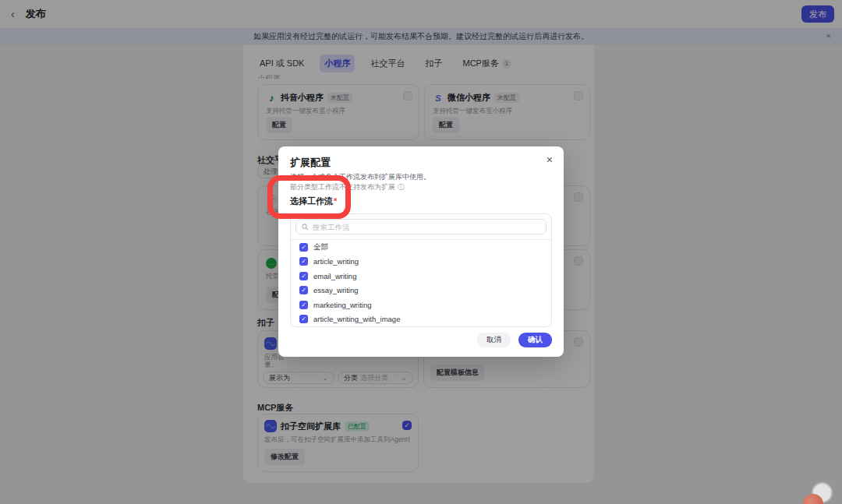 This screenshot has height=504, width=842. What do you see at coordinates (421, 262) in the screenshot?
I see `workflow-row: ✓ article_writing` at bounding box center [421, 262].